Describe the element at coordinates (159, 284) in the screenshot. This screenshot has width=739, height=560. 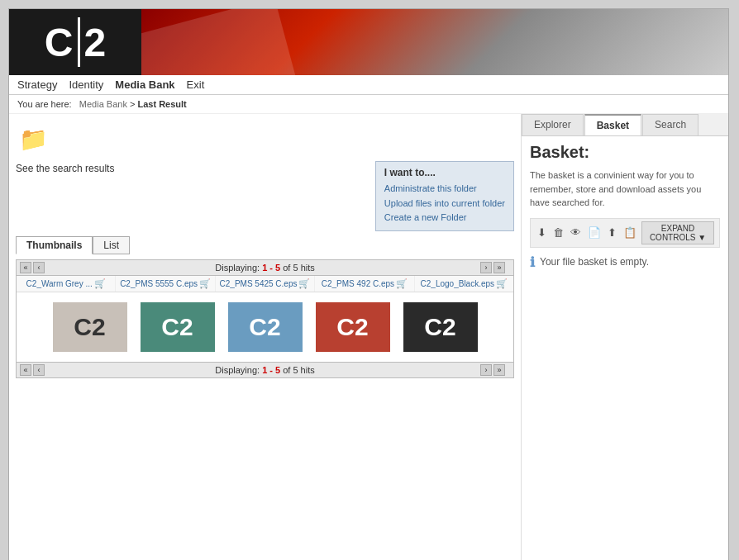
I see `file-name-1: C2_PMS 5555 C.eps` at that location.